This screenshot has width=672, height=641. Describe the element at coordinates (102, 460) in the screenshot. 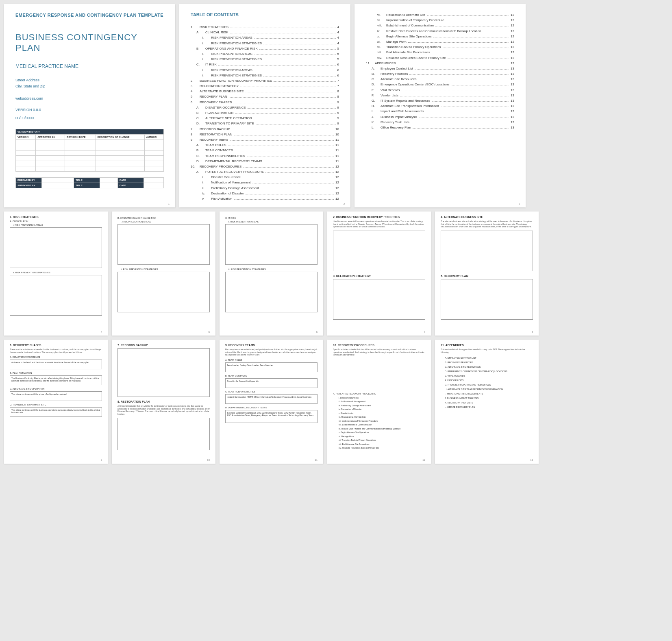

I see `page-number: 9` at that location.